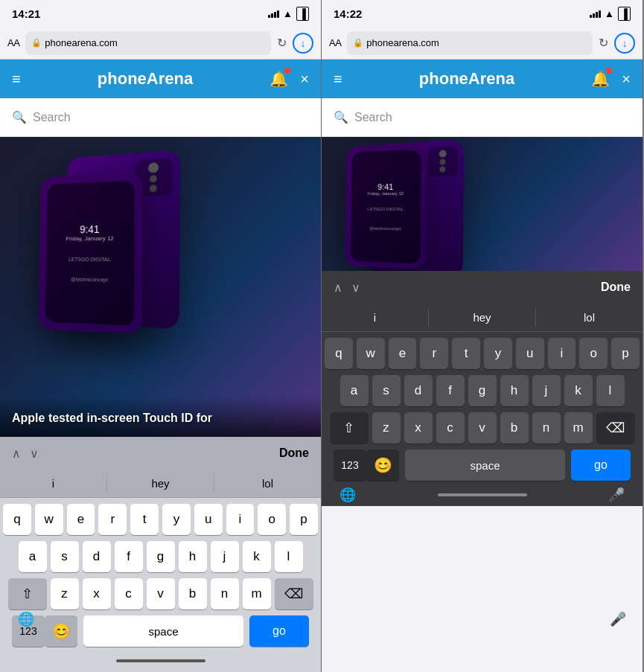  I want to click on key-c-right: c, so click(450, 428).